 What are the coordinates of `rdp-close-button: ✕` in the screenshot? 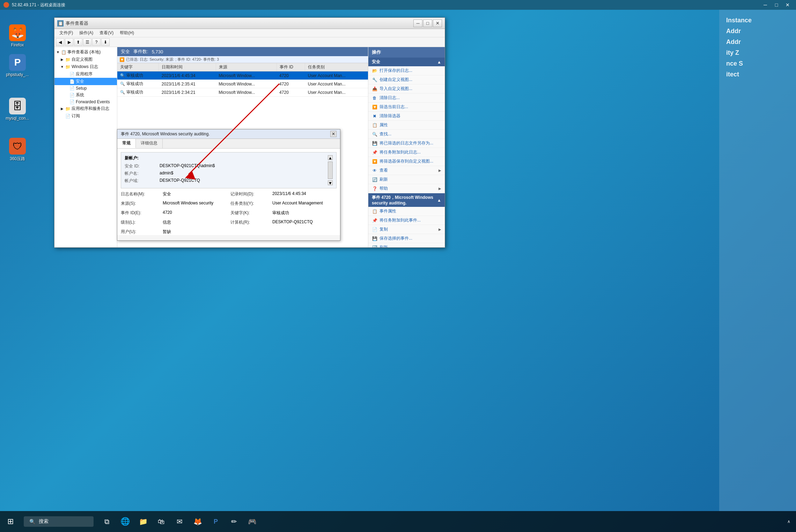 It's located at (788, 5).